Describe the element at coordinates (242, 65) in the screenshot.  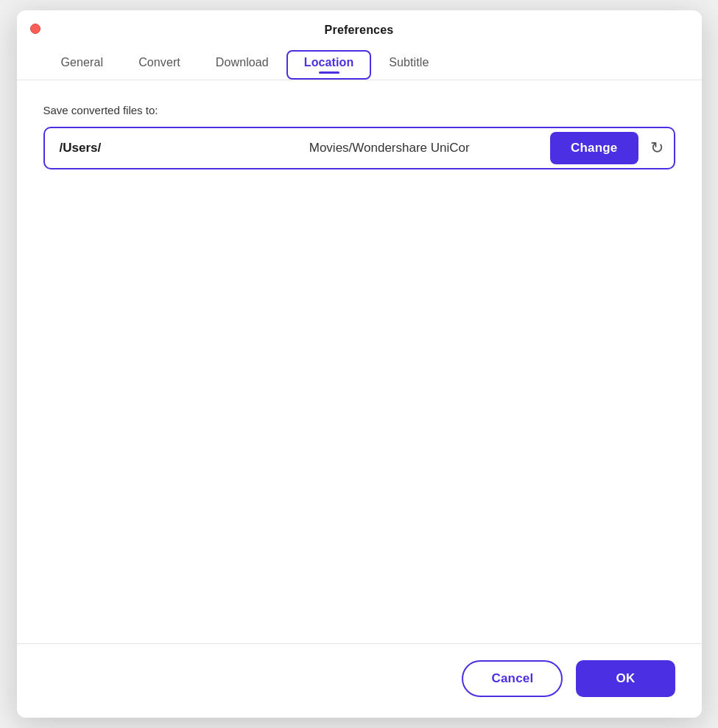
I see `tab-download: Download` at that location.